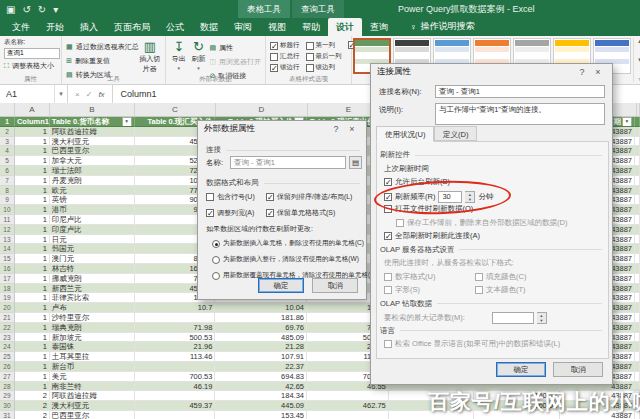 This screenshot has height=419, width=640. What do you see at coordinates (482, 223) in the screenshot?
I see `dlg2-line-5: 保存工作簿前，删除来自外部数据区域的数据(D)` at bounding box center [482, 223].